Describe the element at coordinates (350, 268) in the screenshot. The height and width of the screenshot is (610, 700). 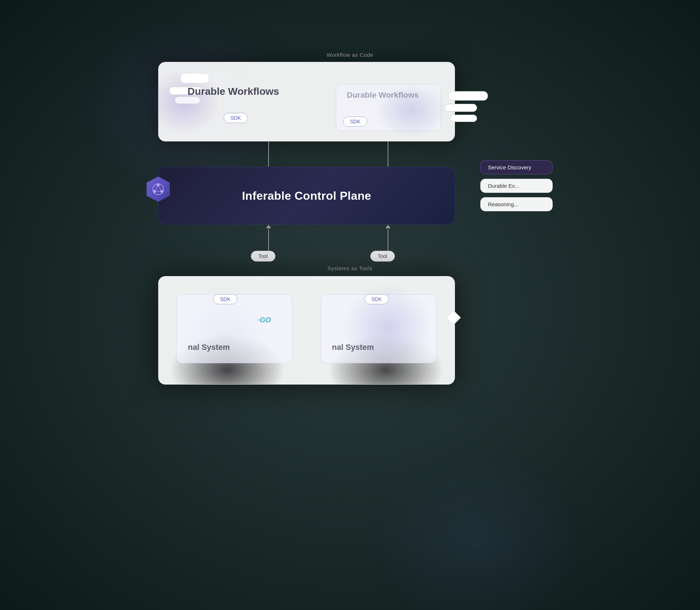
I see `systems-label: Systems as Tools` at that location.